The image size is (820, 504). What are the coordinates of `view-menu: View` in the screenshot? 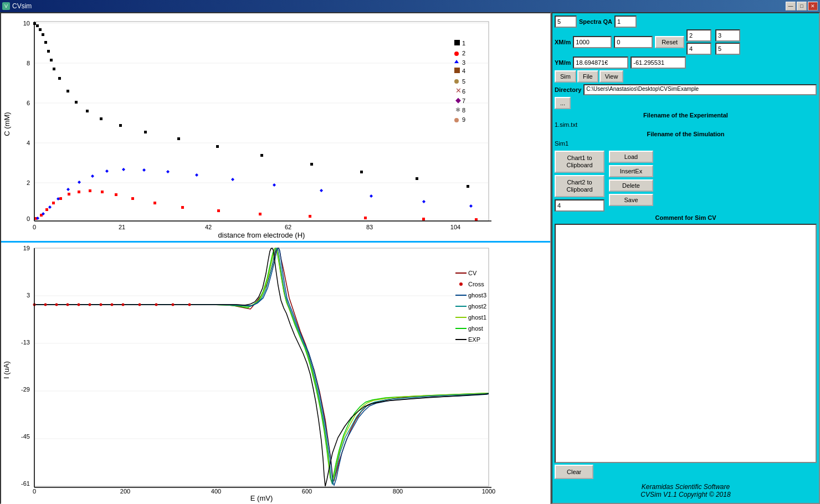 It's located at (612, 76).